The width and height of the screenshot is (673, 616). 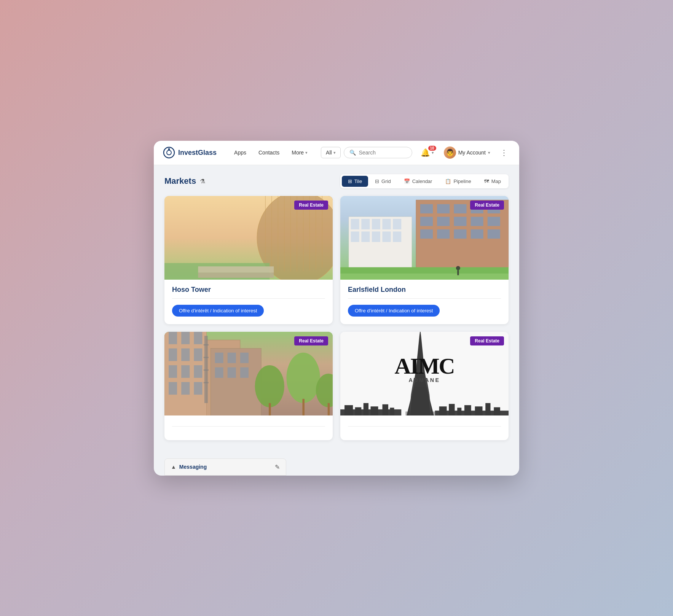 What do you see at coordinates (450, 153) in the screenshot?
I see `avatar: 👨` at bounding box center [450, 153].